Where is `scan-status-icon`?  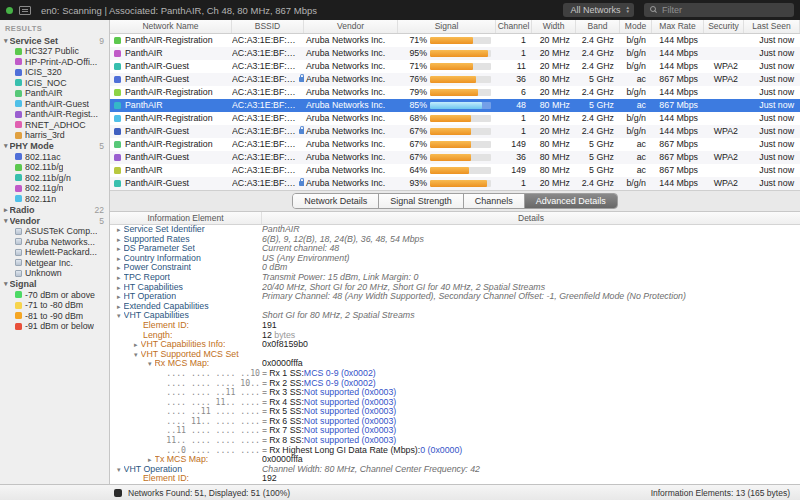 scan-status-icon is located at coordinates (10, 10).